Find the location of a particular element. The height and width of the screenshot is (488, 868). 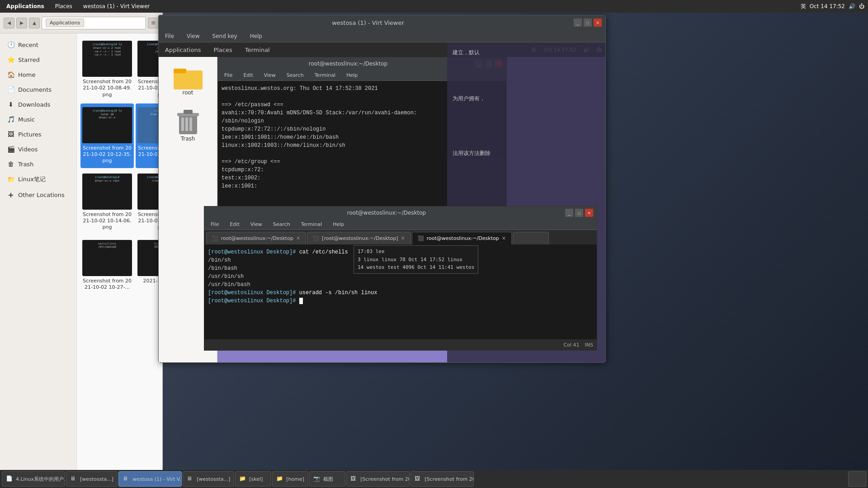

gnome-terminal-menu: Terminal is located at coordinates (258, 50).